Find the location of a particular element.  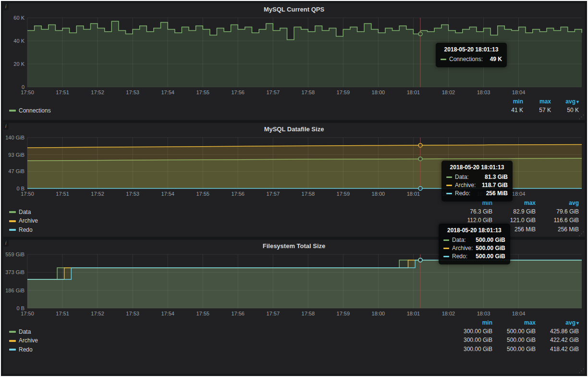

legend-row: Data 76.3 GiB 82.9 GiB 79.6 GiB is located at coordinates (294, 212).